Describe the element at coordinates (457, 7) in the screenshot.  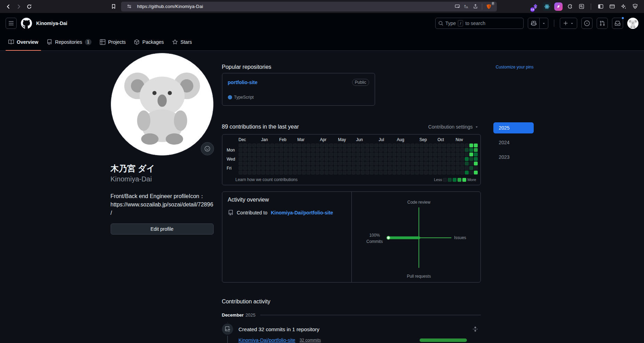
I see `send-to-device-icon` at that location.